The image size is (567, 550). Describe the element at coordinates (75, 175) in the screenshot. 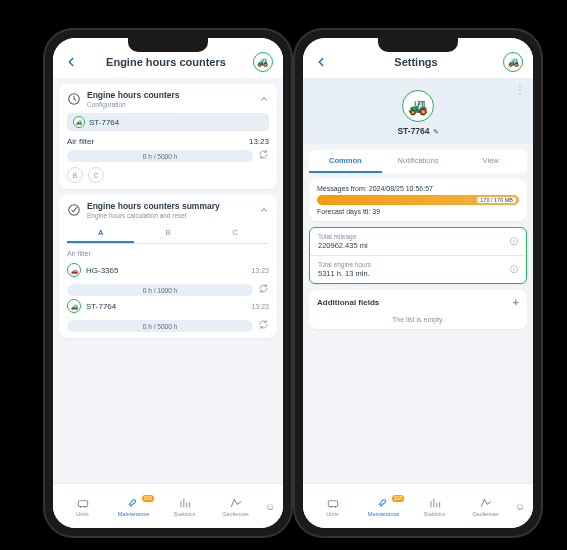

I see `filter-letter-b: B` at that location.